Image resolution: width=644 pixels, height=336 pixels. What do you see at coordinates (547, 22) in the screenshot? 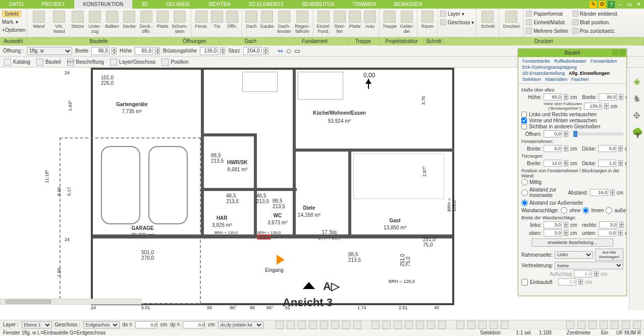
I see `einheit-button: Einheit/Maßst.` at bounding box center [547, 22].